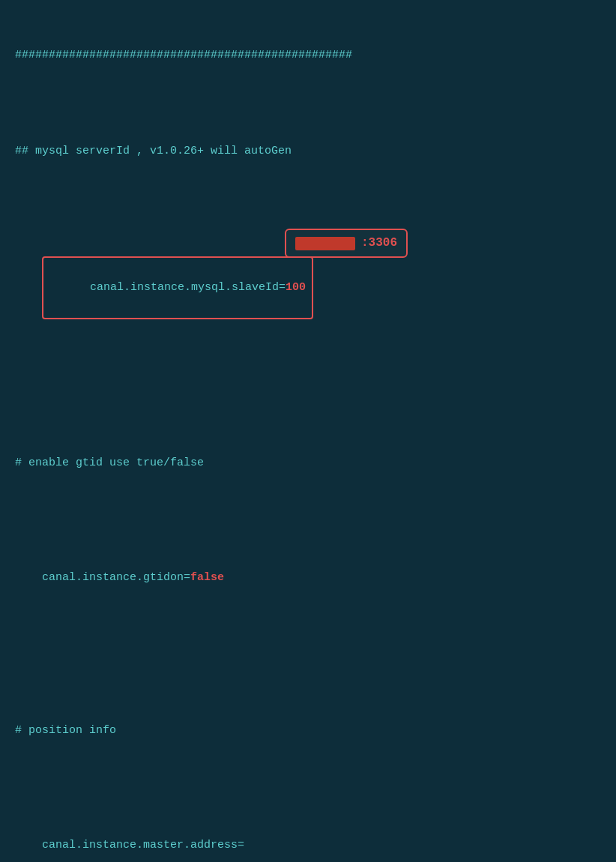 Image resolution: width=616 pixels, height=862 pixels. What do you see at coordinates (116, 577) in the screenshot?
I see `gtidon-key: canal.instance.gtidon=` at bounding box center [116, 577].